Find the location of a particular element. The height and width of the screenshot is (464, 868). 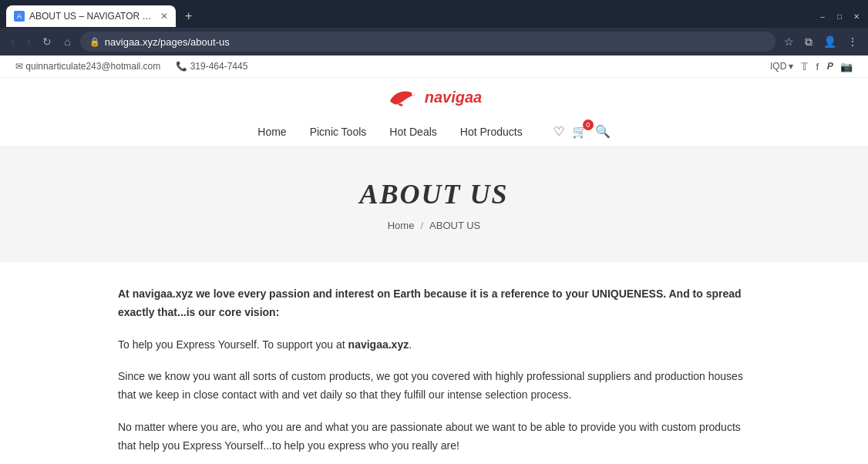

bookmark-icon: ☆ is located at coordinates (789, 42).